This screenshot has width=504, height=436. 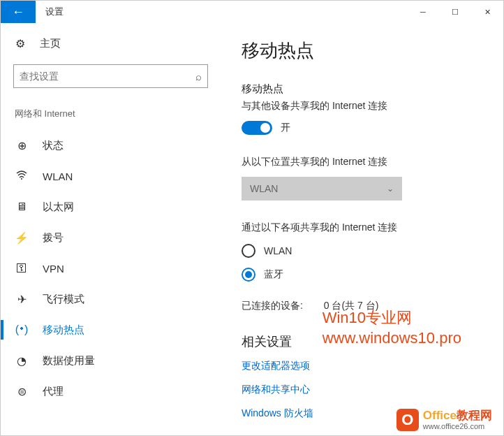 What do you see at coordinates (366, 342) in the screenshot?
I see `related-settings-title: 相关设置` at bounding box center [366, 342].